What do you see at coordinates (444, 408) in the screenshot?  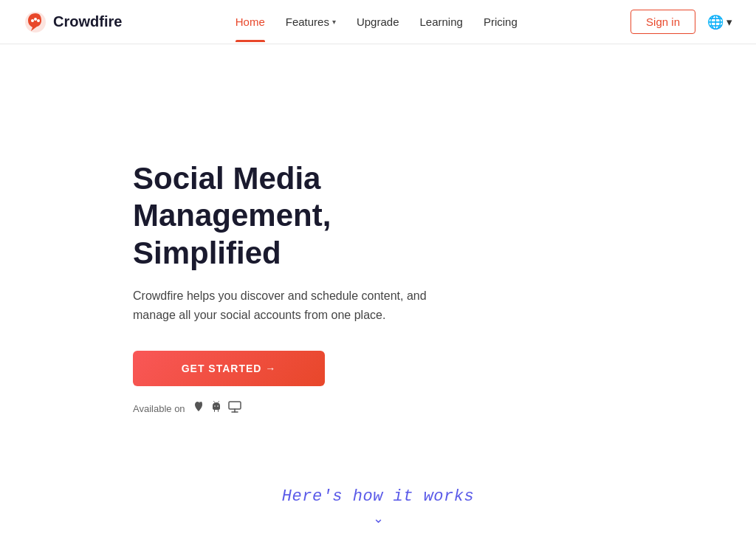 I see `available-on-row: Available on` at bounding box center [444, 408].